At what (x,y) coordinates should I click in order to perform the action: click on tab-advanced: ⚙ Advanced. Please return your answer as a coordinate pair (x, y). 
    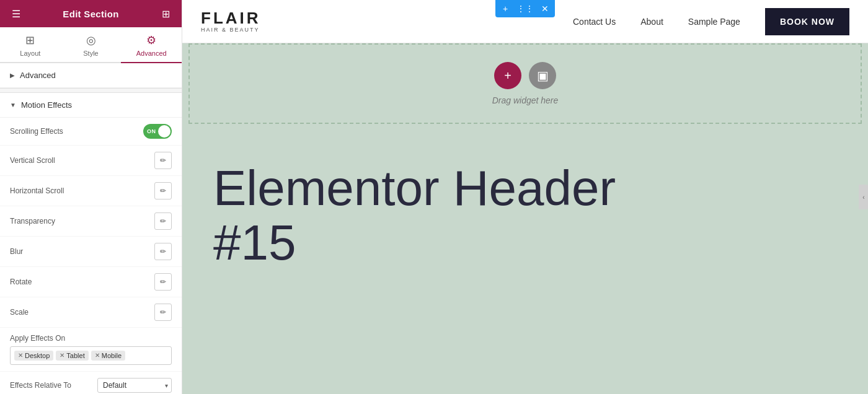
    Looking at the image, I should click on (151, 45).